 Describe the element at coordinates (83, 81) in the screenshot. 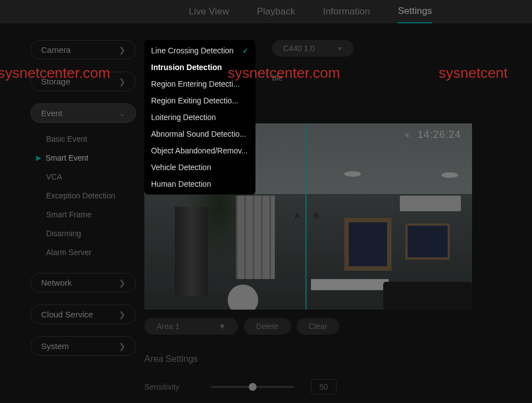

I see `sidebar-storage: Storage ❯` at that location.